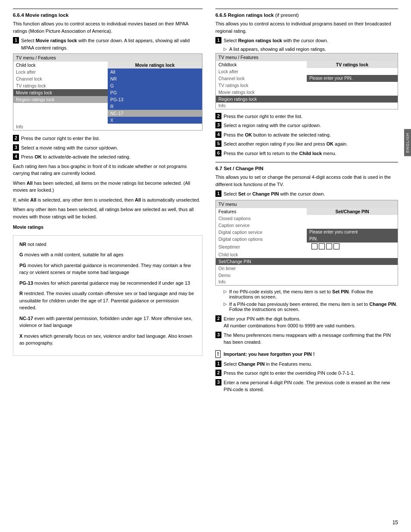  I want to click on ok-bold-r2: OK, so click(330, 144).